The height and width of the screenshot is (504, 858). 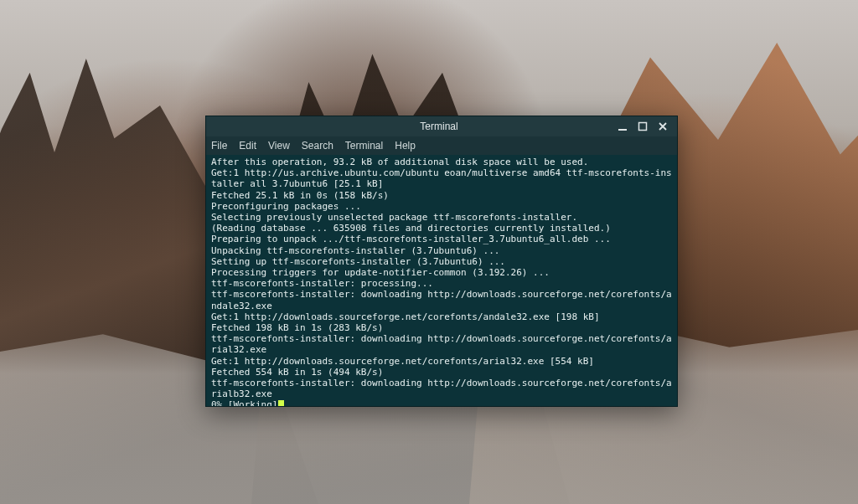 What do you see at coordinates (442, 146) in the screenshot?
I see `menubar: File Edit View Search Terminal Help` at bounding box center [442, 146].